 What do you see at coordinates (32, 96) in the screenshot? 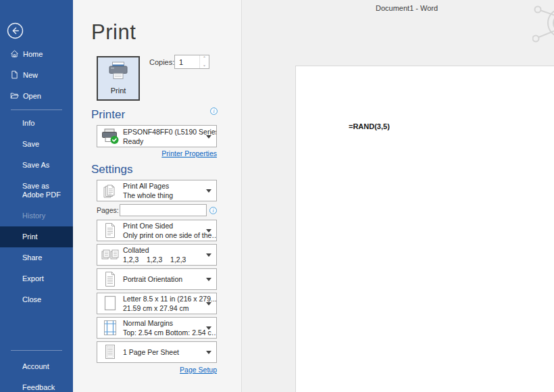
I see `sidebar-item-label: Open` at bounding box center [32, 96].